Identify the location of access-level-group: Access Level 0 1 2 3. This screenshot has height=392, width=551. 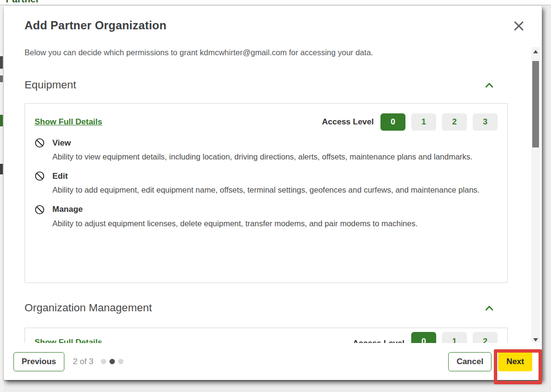
(410, 122).